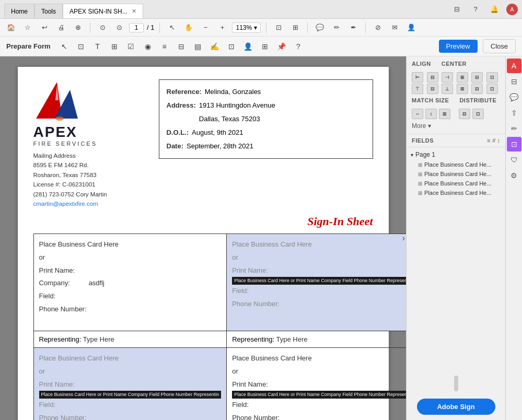  Describe the element at coordinates (231, 46) in the screenshot. I see `image-icon: ⊡` at that location.